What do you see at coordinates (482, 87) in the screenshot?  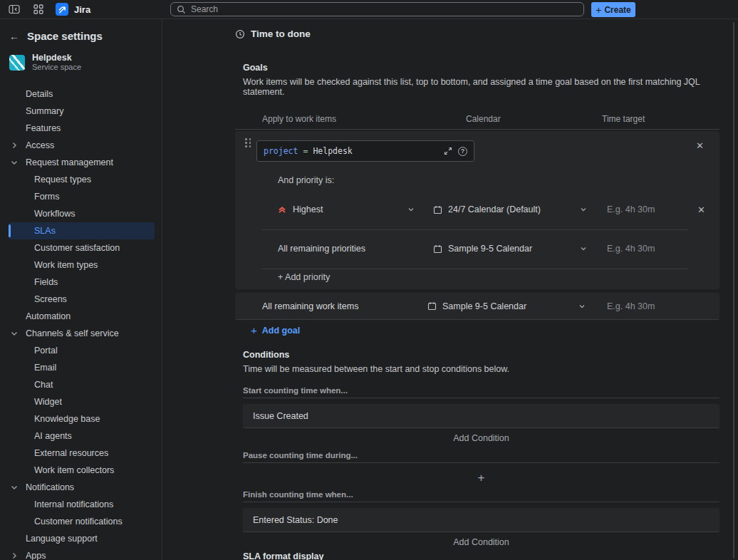 I see `goals-description: Work items will be checked against this …` at bounding box center [482, 87].